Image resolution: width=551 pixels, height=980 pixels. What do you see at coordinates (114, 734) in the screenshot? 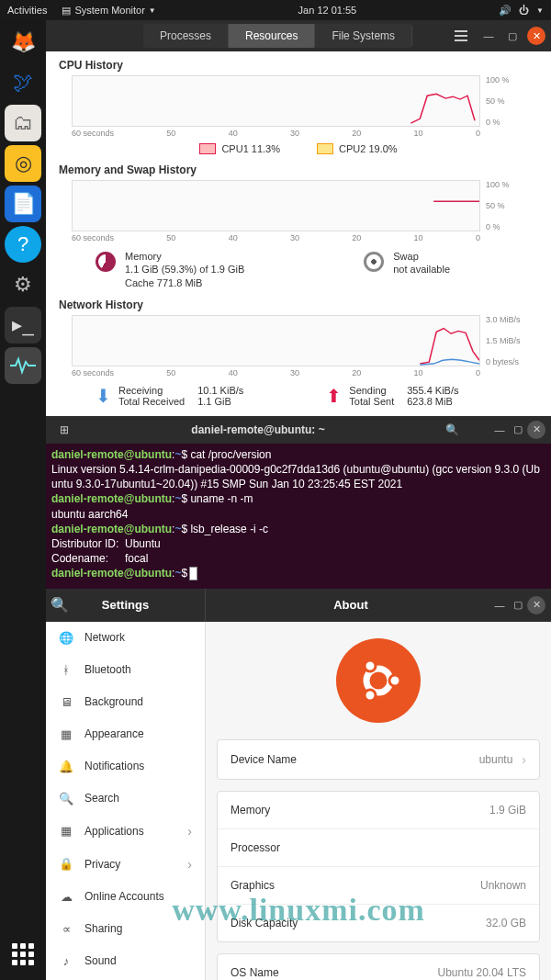
I see `sidebar-item-label: Appearance` at bounding box center [114, 734].